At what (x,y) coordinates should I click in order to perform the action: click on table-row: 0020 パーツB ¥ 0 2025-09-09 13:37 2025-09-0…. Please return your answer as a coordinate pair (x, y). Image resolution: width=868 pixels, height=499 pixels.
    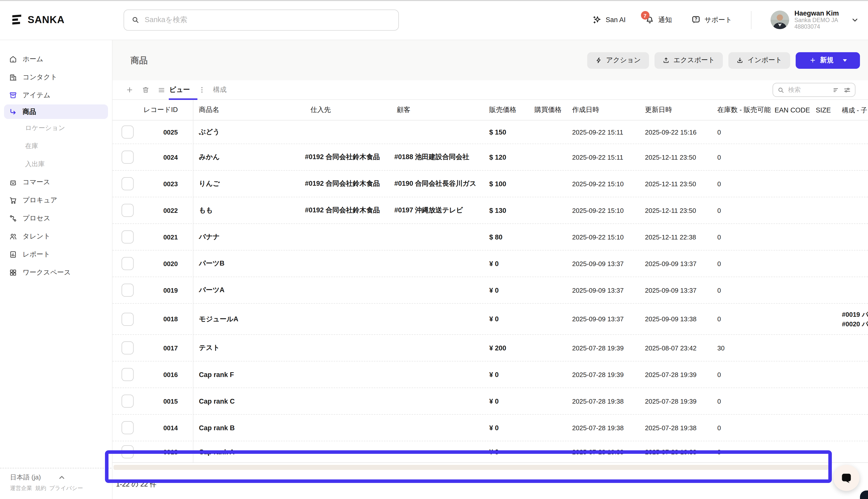
    Looking at the image, I should click on (490, 264).